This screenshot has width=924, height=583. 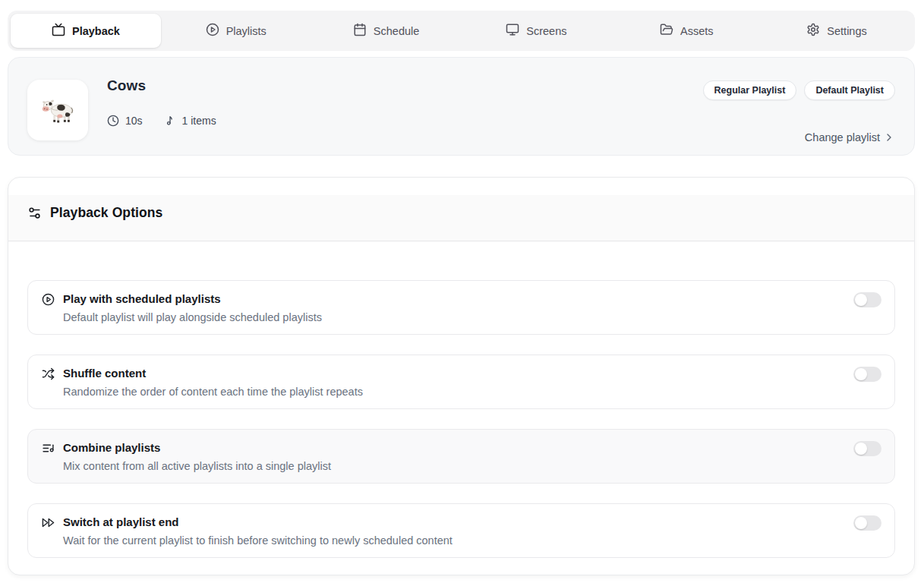 What do you see at coordinates (213, 392) in the screenshot?
I see `option-description: Randomize the order of content each time…` at bounding box center [213, 392].